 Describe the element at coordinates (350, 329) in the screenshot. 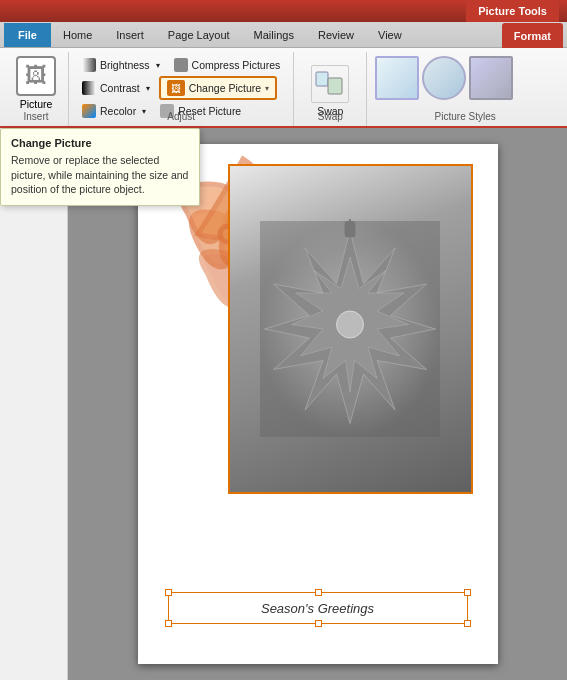

I see `star-ornament` at that location.